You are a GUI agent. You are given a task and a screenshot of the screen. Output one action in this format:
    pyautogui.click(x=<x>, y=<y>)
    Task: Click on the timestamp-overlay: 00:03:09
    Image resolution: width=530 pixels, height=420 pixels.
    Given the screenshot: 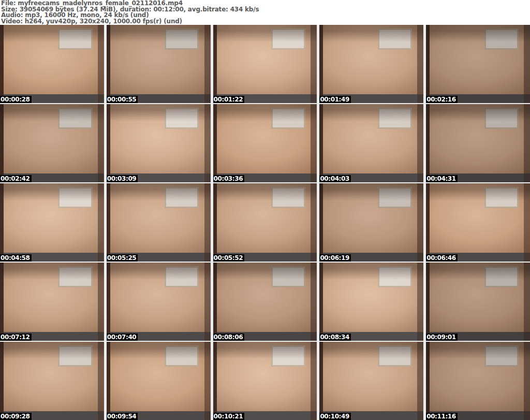 What is the action you would take?
    pyautogui.click(x=122, y=179)
    